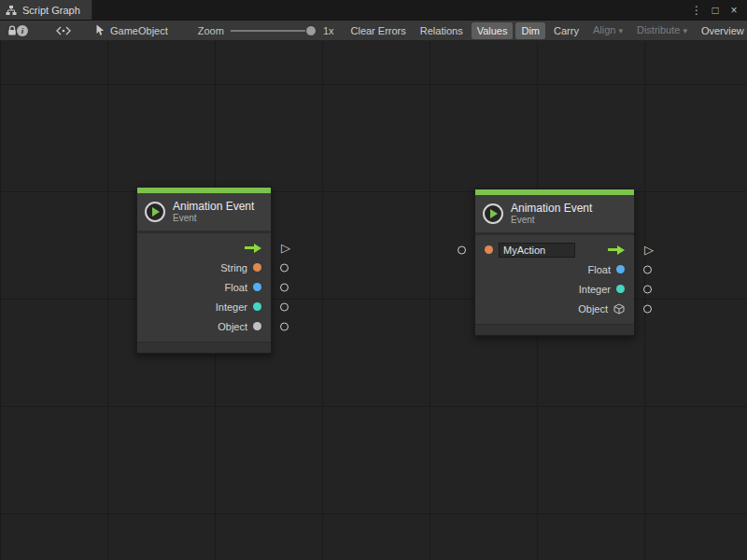  What do you see at coordinates (697, 10) in the screenshot?
I see `kebab-menu-icon: ⋮` at bounding box center [697, 10].